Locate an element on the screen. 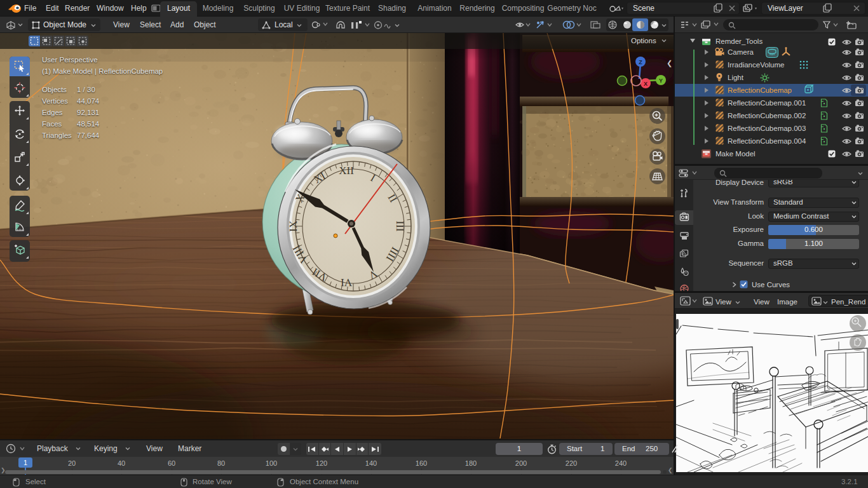 The height and width of the screenshot is (488, 868). svg-text: Y is located at coordinates (661, 81).